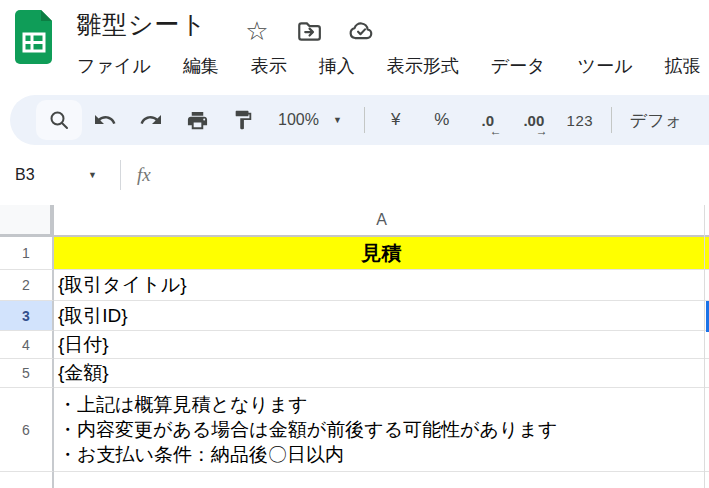 The height and width of the screenshot is (488, 709). What do you see at coordinates (243, 120) in the screenshot?
I see `paint-format-button` at bounding box center [243, 120].